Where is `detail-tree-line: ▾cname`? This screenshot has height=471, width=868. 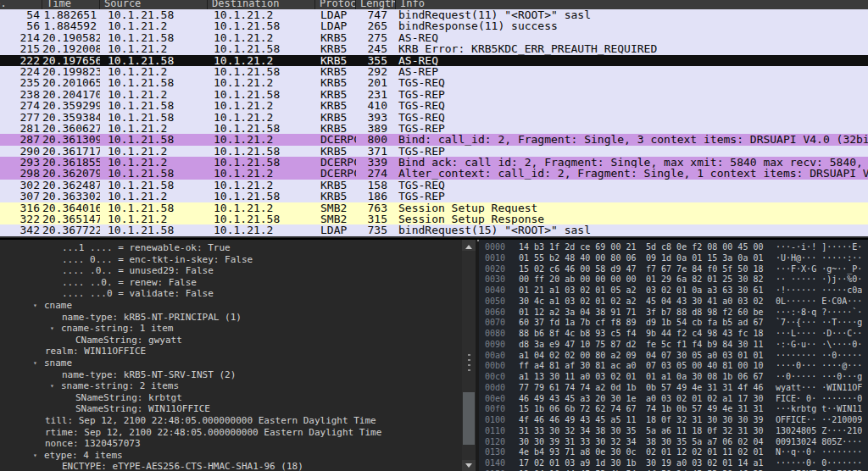
detail-tree-line: ▾cname is located at coordinates (231, 306).